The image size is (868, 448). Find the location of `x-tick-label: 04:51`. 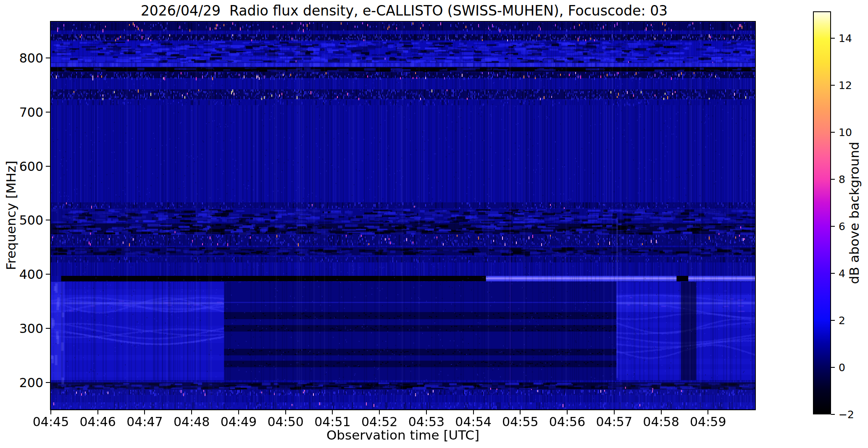

x-tick-label: 04:51 is located at coordinates (332, 422).